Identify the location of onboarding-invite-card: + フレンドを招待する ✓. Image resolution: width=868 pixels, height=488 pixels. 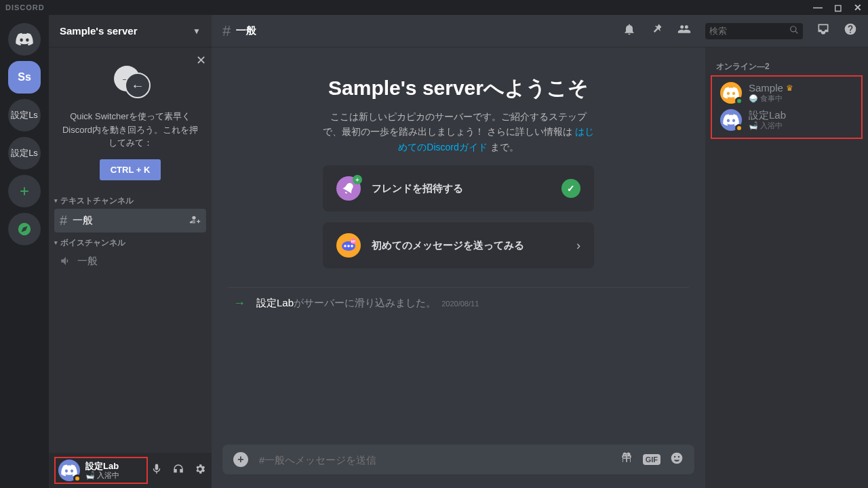
(458, 188).